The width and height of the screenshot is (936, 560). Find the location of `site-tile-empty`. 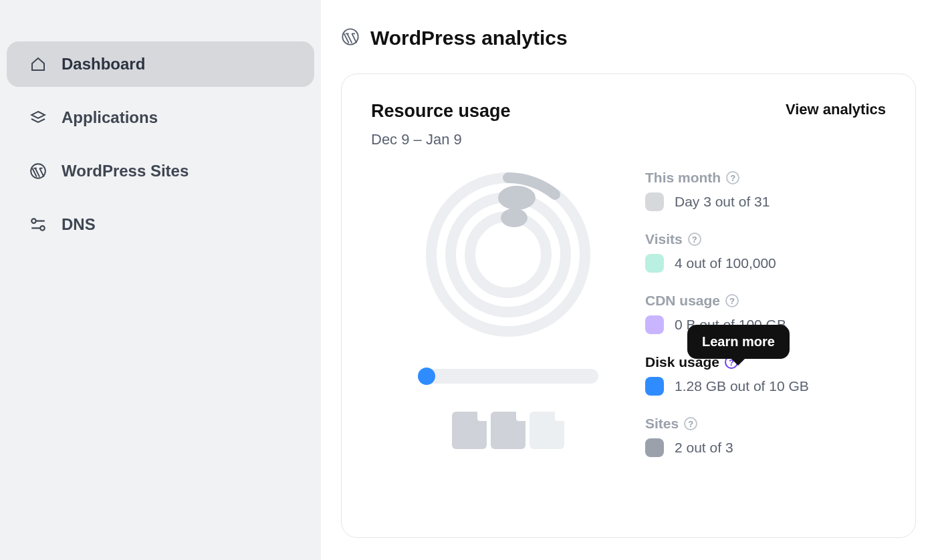

site-tile-empty is located at coordinates (547, 430).